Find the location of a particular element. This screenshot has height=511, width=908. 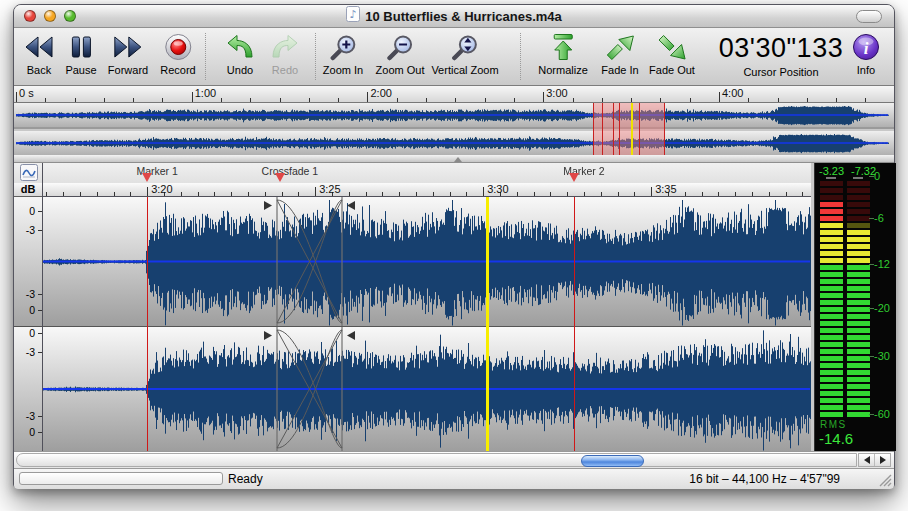

toolbar-button-record: Record is located at coordinates (178, 54).